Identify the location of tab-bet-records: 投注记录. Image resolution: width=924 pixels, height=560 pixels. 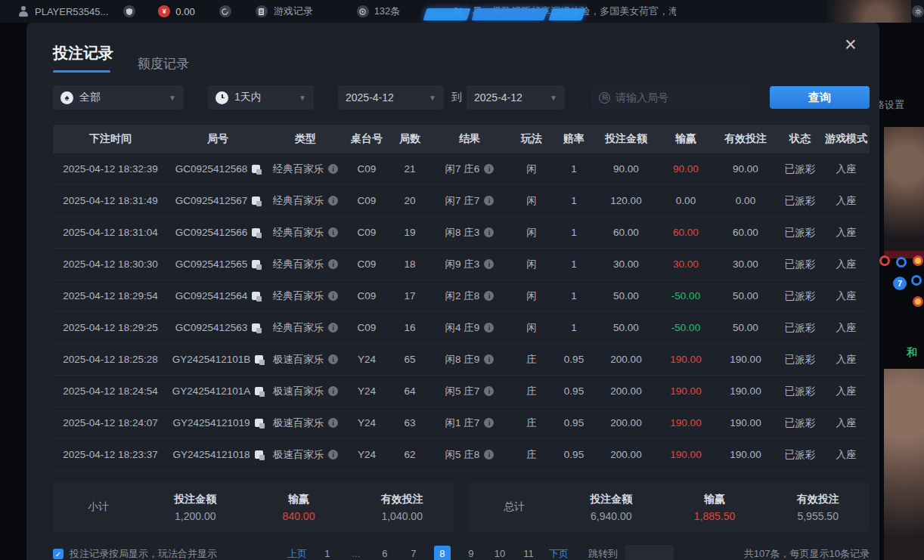
(83, 57).